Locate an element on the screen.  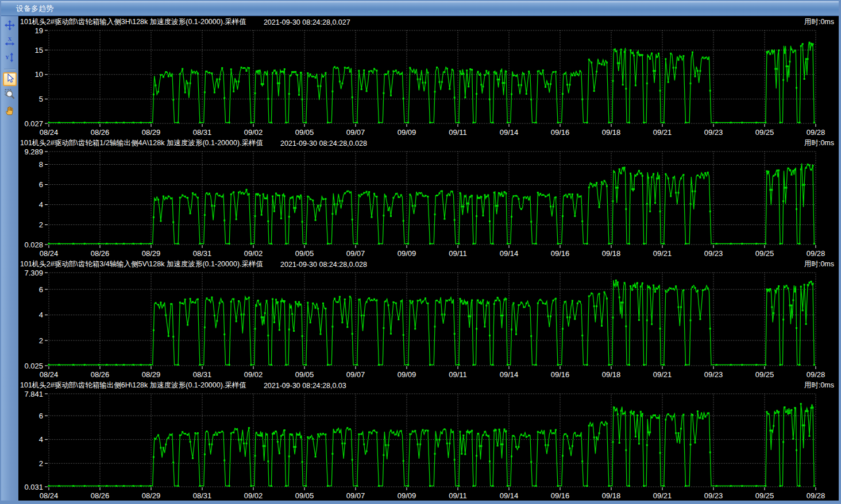
pan-hand-icon is located at coordinates (10, 111).